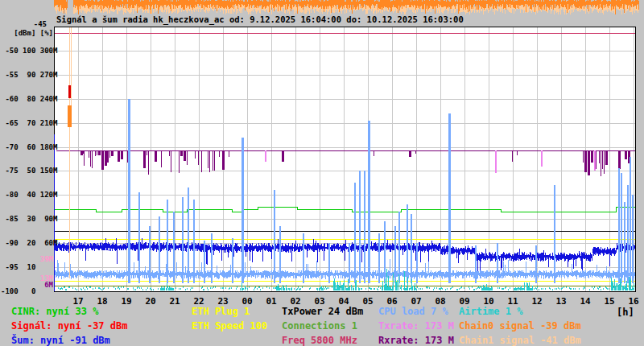 The height and width of the screenshot is (346, 644). Describe the element at coordinates (55, 312) in the screenshot. I see `legend-item: CINR: nyní 33 %` at that location.